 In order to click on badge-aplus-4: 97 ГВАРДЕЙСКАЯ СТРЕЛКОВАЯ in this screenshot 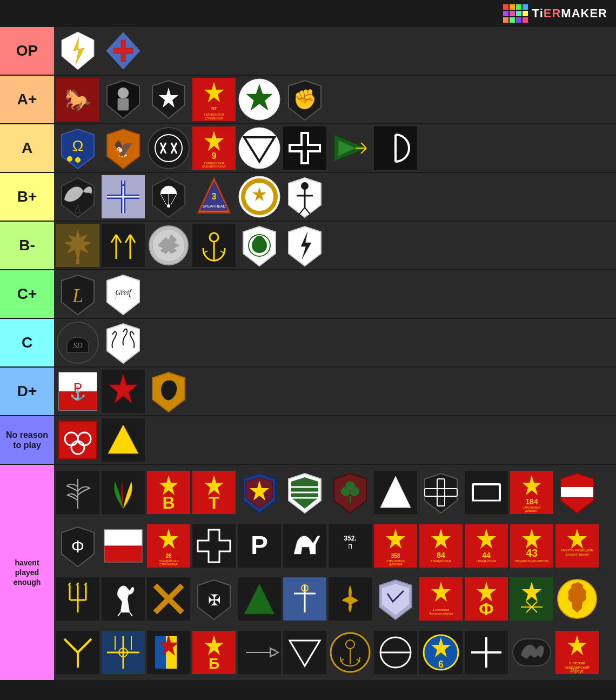, I will do `click(214, 99)`.